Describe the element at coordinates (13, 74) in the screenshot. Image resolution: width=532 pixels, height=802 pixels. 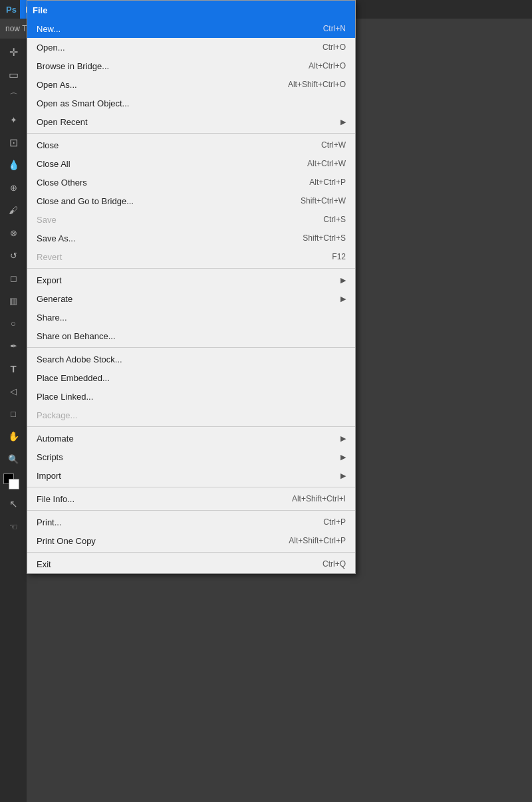
I see `tool-marquee: ▭` at that location.